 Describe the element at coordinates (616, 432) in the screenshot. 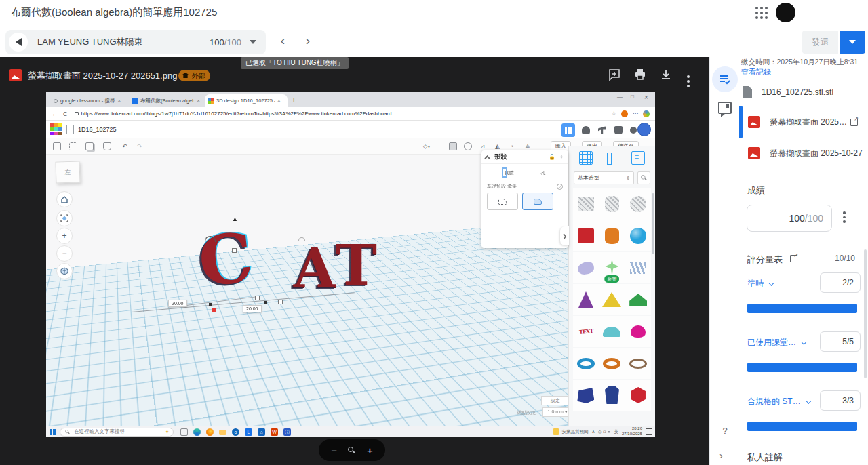

I see `input-language: 英` at that location.